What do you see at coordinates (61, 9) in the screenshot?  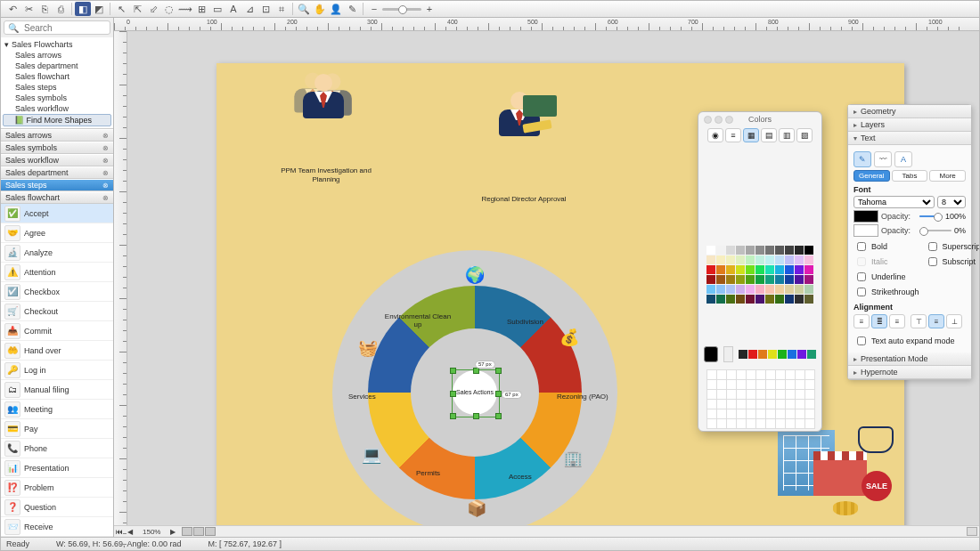 I see `tb-paste: ⎙` at bounding box center [61, 9].